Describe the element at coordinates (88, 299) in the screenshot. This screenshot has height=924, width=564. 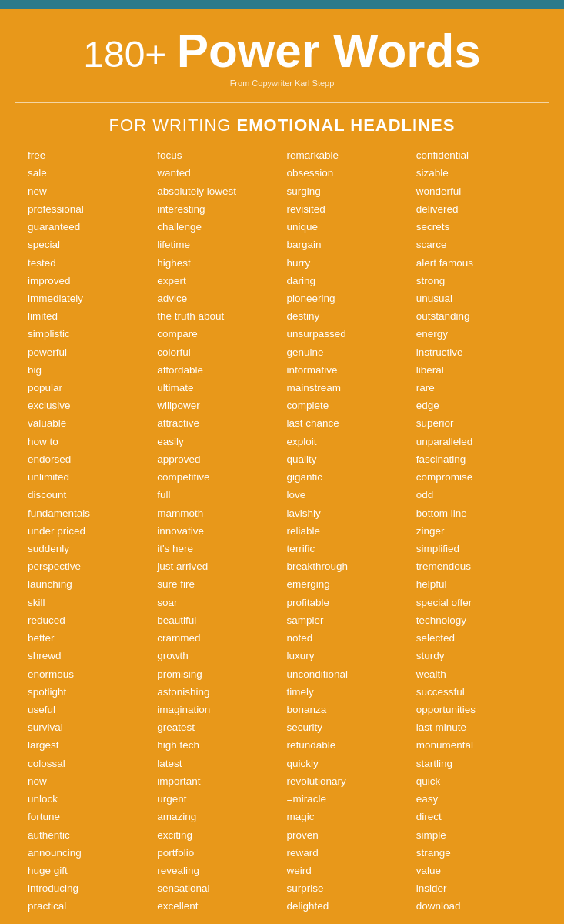
I see `word-item: immediately` at that location.